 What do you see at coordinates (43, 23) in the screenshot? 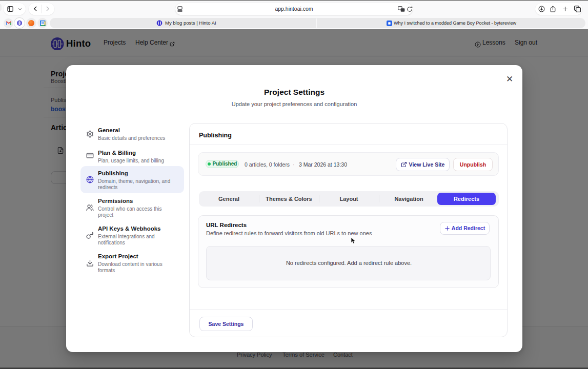
I see `svg-text: 31` at bounding box center [43, 23].